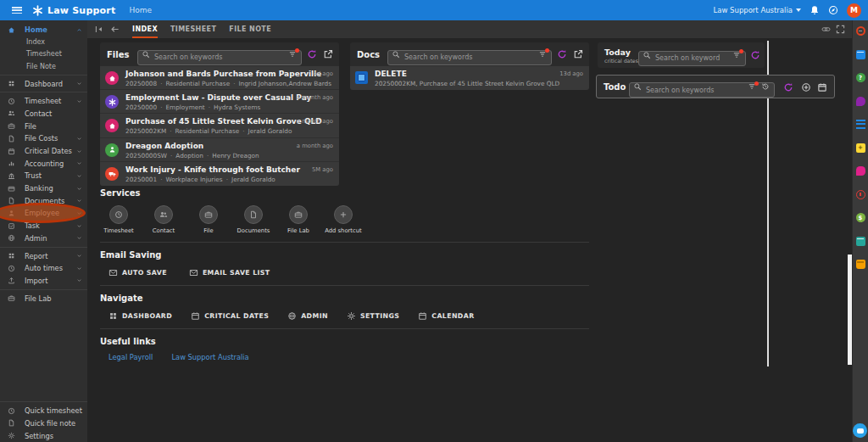 Image resolution: width=868 pixels, height=442 pixels. I want to click on hamburger-menu-icon, so click(17, 10).